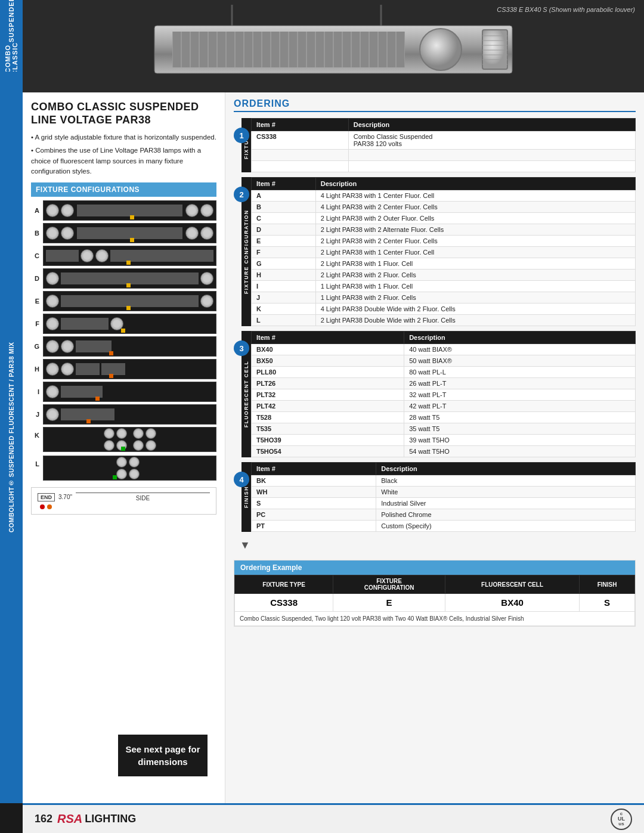 Image resolution: width=644 pixels, height=833 pixels. Describe the element at coordinates (124, 414) in the screenshot. I see `config-row-j: J` at that location.